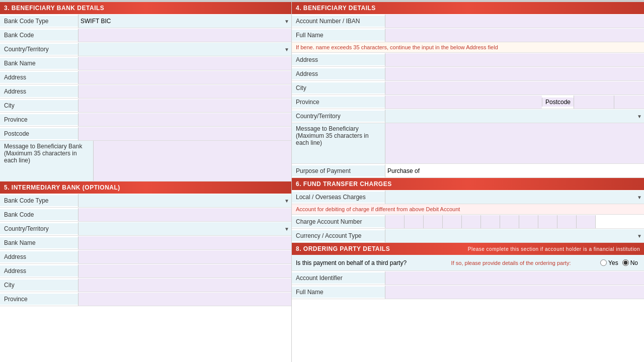  I want to click on s8-full-name-row: Full Name, so click(468, 292).